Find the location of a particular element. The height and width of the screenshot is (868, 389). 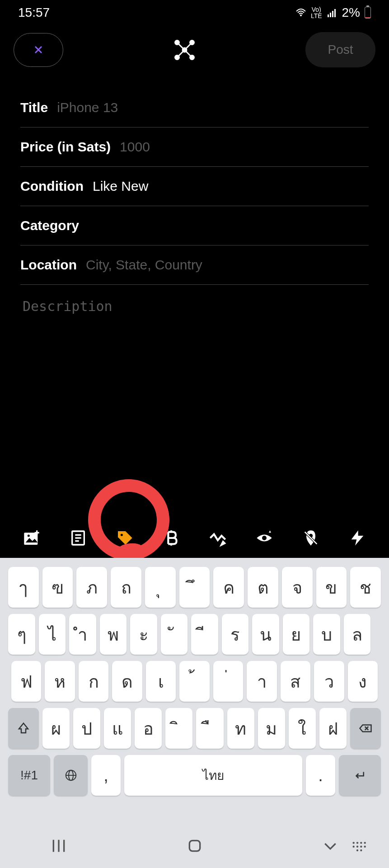

key: ำ is located at coordinates (83, 634).